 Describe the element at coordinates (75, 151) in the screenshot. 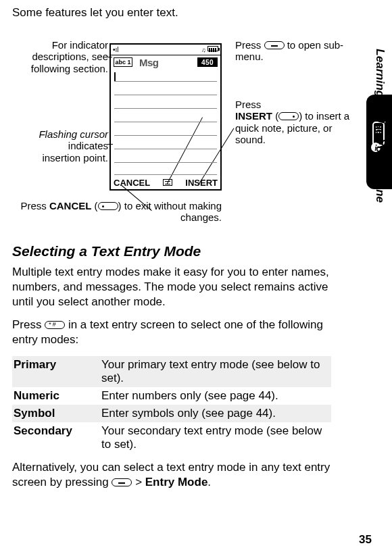

I see `cursor-rest: indicates insertion point.` at that location.